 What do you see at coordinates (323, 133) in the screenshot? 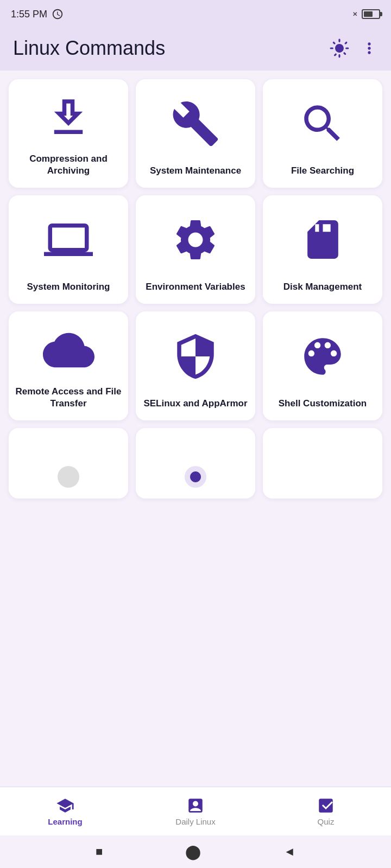
I see `category-card-file-searching: File Searching` at bounding box center [323, 133].